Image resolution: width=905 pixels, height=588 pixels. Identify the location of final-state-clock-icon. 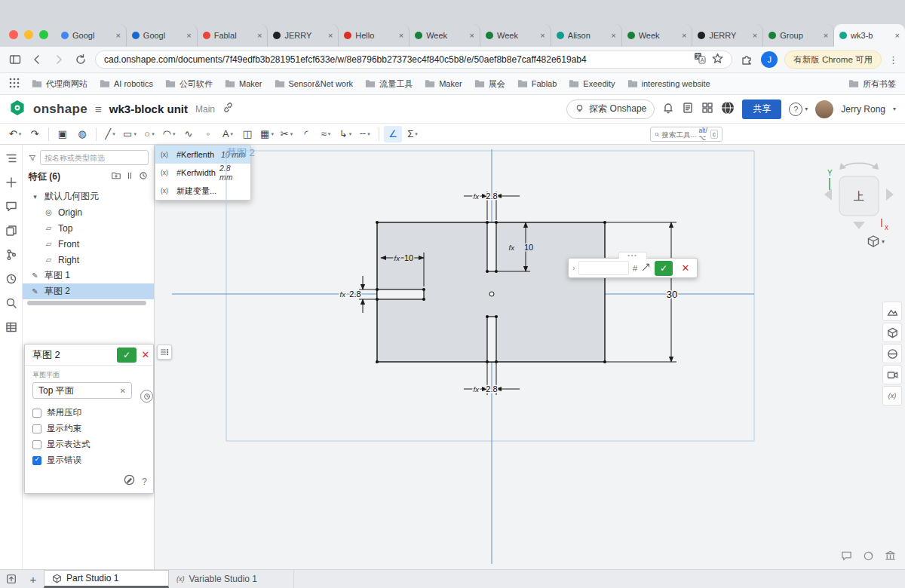
(146, 397).